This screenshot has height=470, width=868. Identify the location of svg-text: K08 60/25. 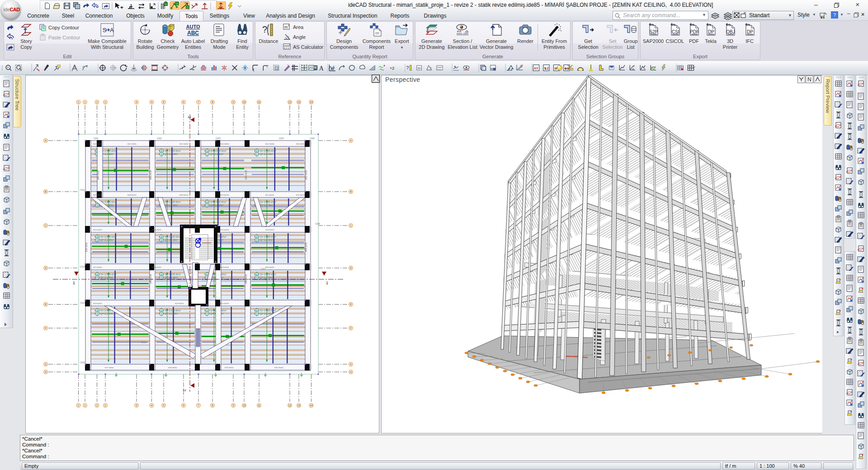
(132, 195).